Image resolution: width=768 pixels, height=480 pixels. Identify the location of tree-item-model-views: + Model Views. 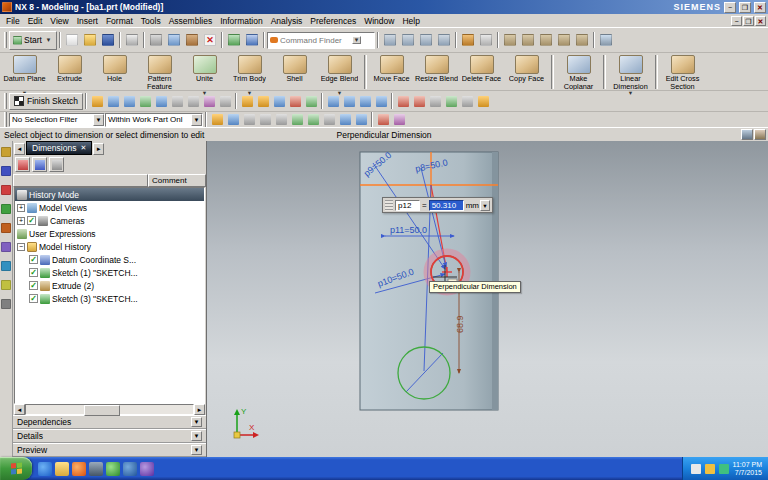
(110, 208).